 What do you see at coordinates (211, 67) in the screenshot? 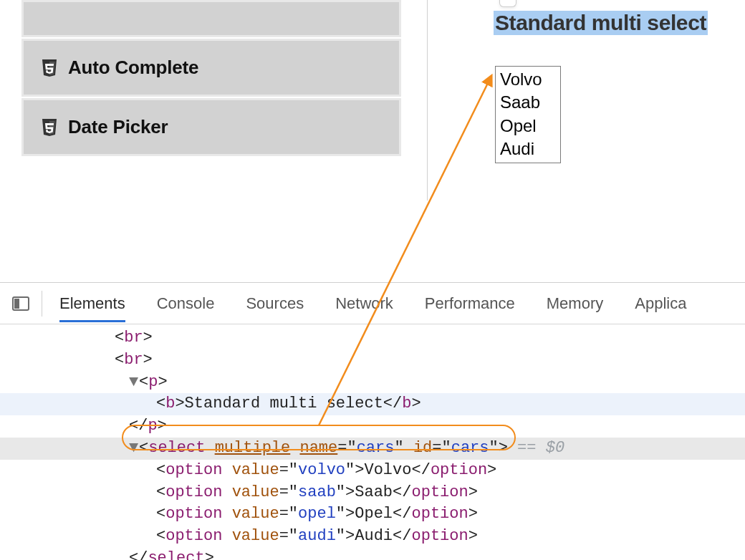
I see `sidebar-item-autocomplete: Auto Complete` at bounding box center [211, 67].